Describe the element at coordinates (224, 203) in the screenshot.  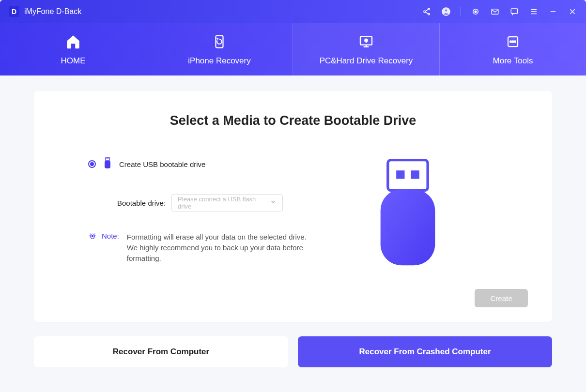
I see `select-placeholder: Please connect a USB flash drive` at that location.